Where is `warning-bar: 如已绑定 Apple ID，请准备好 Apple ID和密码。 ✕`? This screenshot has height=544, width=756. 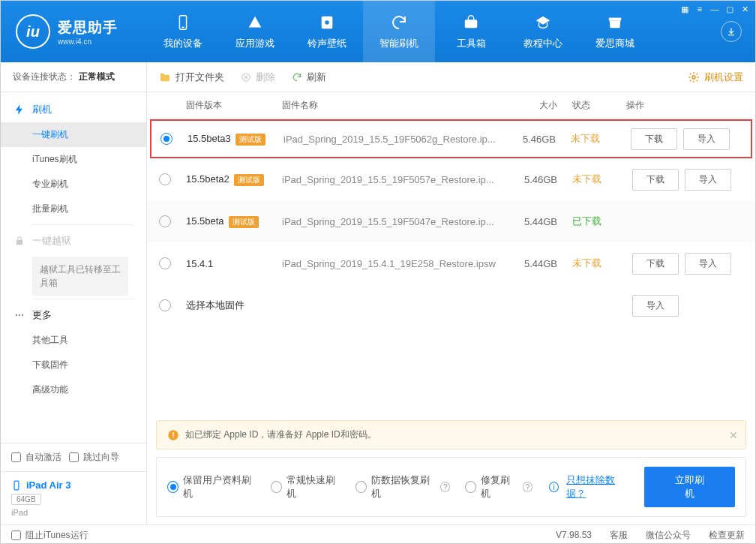 warning-bar: 如已绑定 Apple ID，请准备好 Apple ID和密码。 ✕ is located at coordinates (452, 435).